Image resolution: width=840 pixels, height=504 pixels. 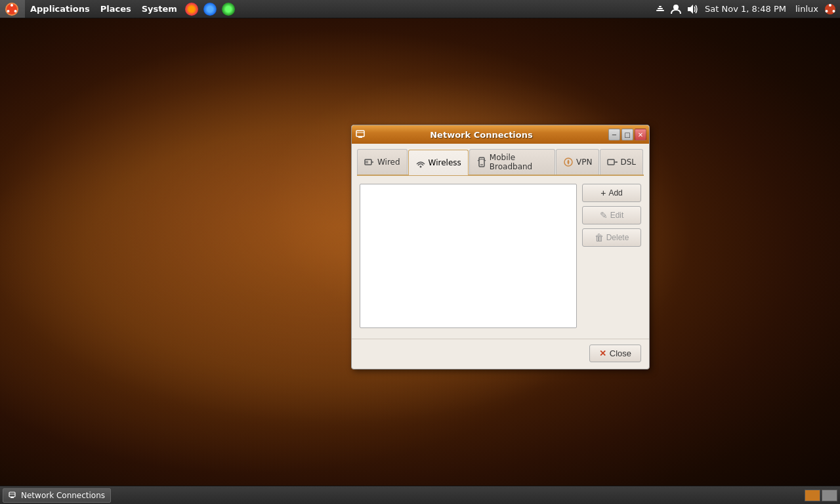 I want to click on dialog-content: Wired Wireless, so click(x=500, y=240).